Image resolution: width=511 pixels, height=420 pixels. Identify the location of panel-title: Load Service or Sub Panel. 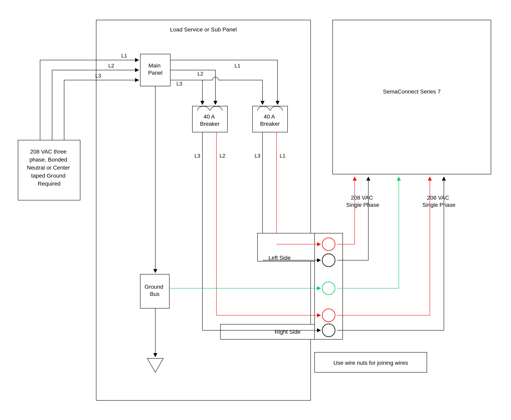
(203, 30).